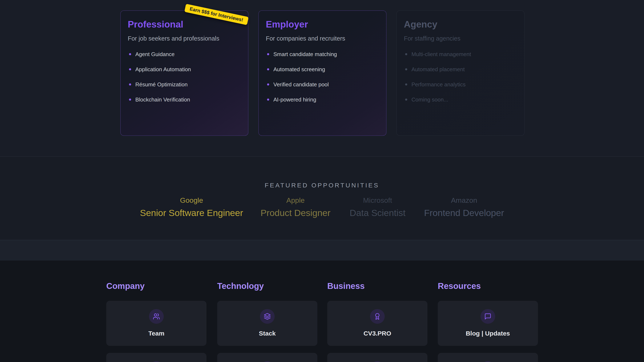 The image size is (644, 362). Describe the element at coordinates (378, 334) in the screenshot. I see `tile-label: CV3.PRO` at that location.